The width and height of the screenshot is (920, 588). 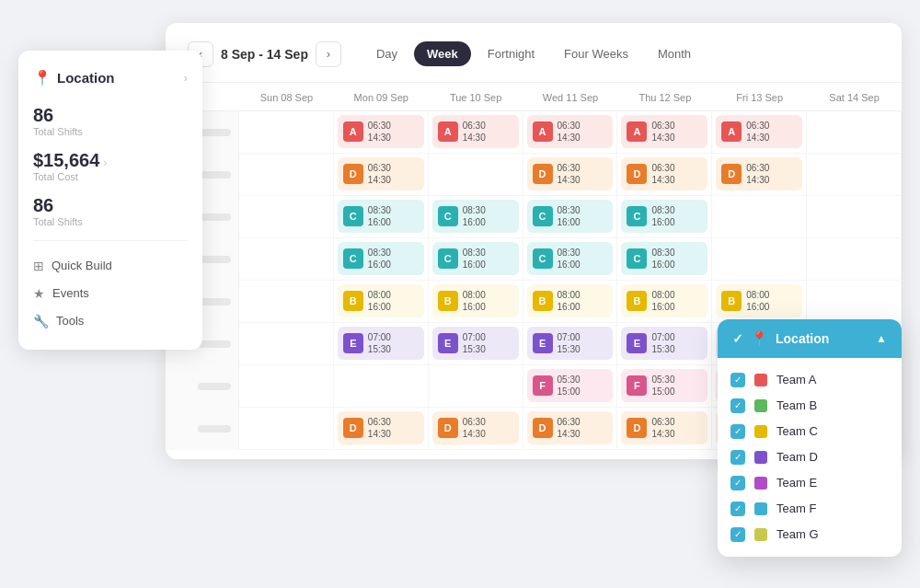 I want to click on cell-wed-5: B08:0016:00, so click(x=570, y=302).